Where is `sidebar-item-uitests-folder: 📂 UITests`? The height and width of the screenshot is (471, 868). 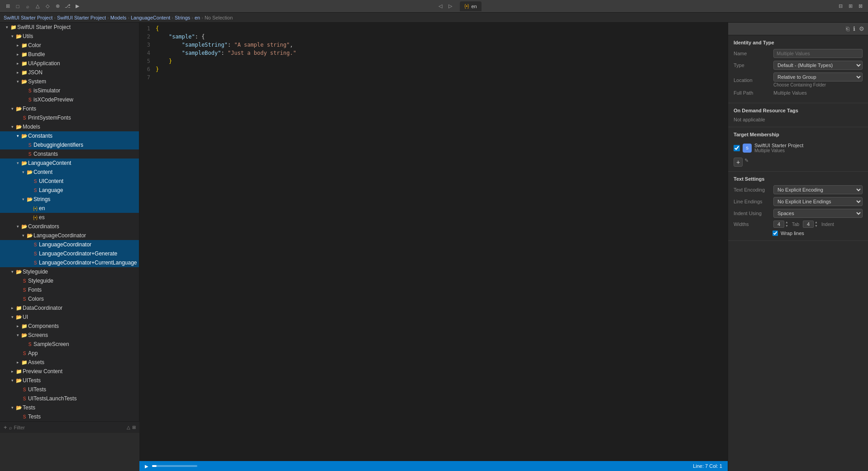 sidebar-item-uitests-folder: 📂 UITests is located at coordinates (70, 380).